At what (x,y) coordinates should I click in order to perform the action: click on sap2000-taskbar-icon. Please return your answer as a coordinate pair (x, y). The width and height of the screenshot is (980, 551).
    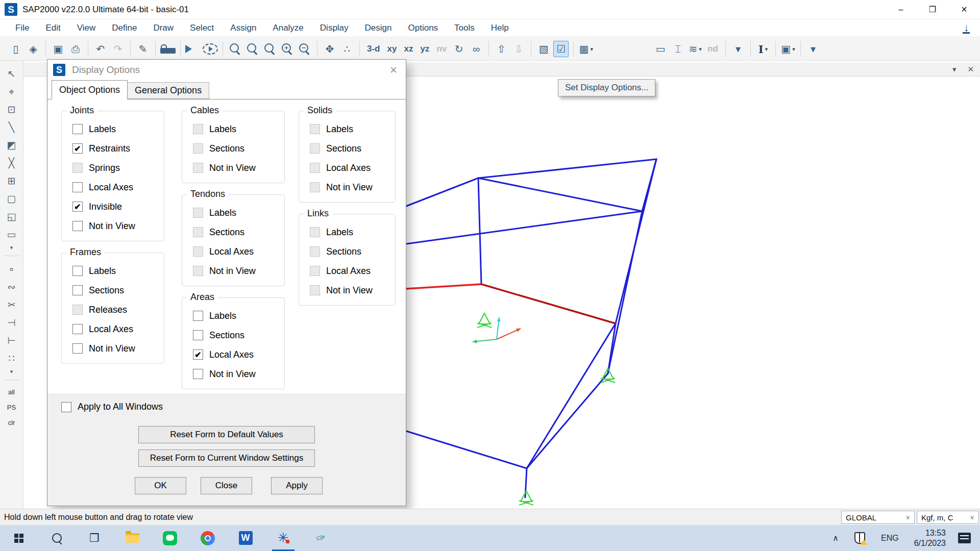
    Looking at the image, I should click on (283, 538).